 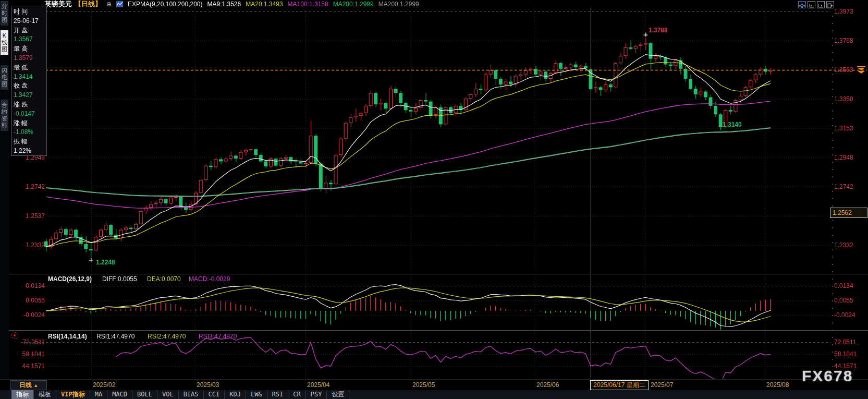 I want to click on macd-axis-right-label: -0.0024, so click(x=845, y=315).